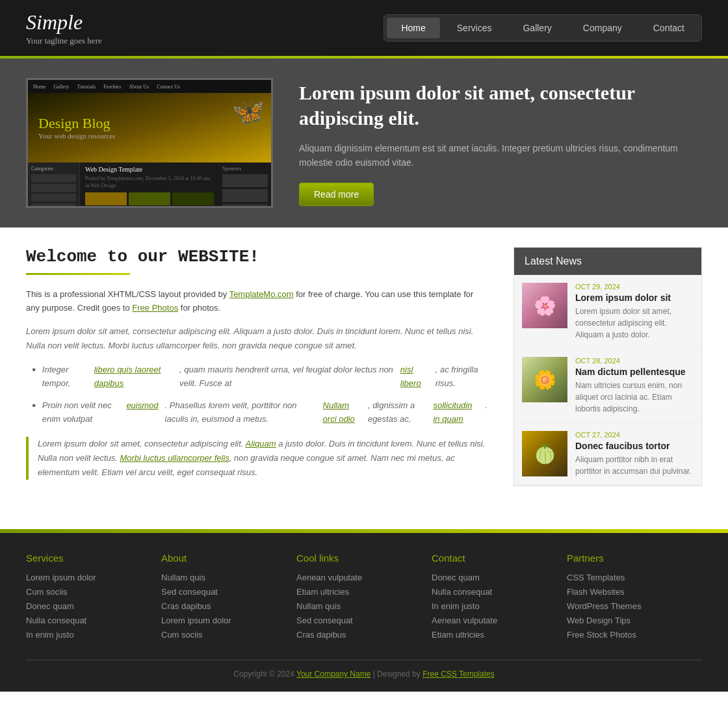 The image size is (728, 728). I want to click on footer-bottom: Copyright © 2024 Your Company Name | Des…, so click(364, 670).